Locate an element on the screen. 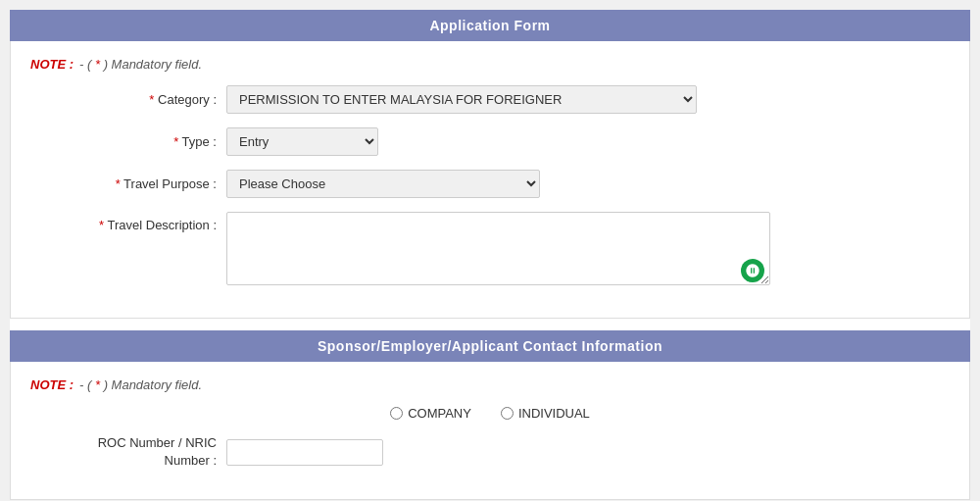 The image size is (980, 501). type-select: Entry is located at coordinates (302, 141).